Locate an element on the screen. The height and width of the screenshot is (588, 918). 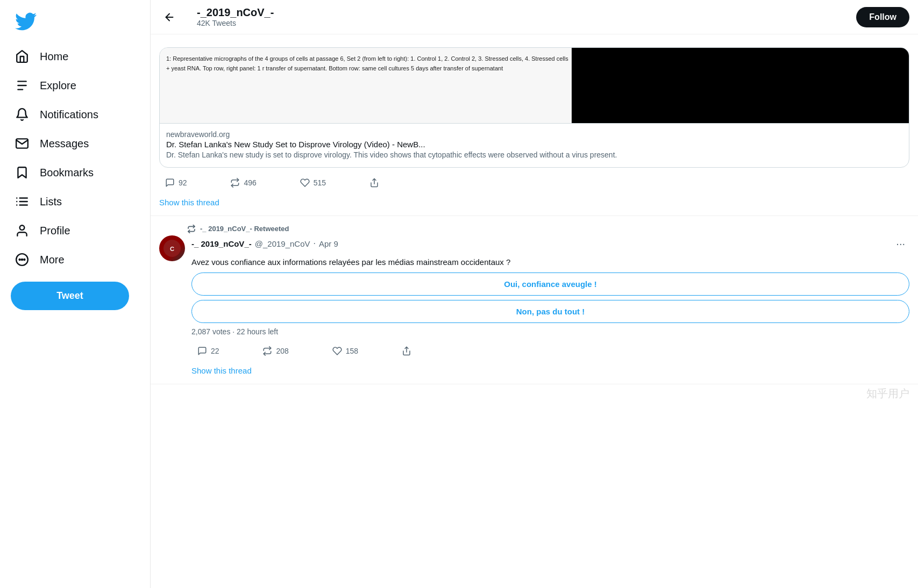
sidebar-item-profile: Profile is located at coordinates (75, 231).